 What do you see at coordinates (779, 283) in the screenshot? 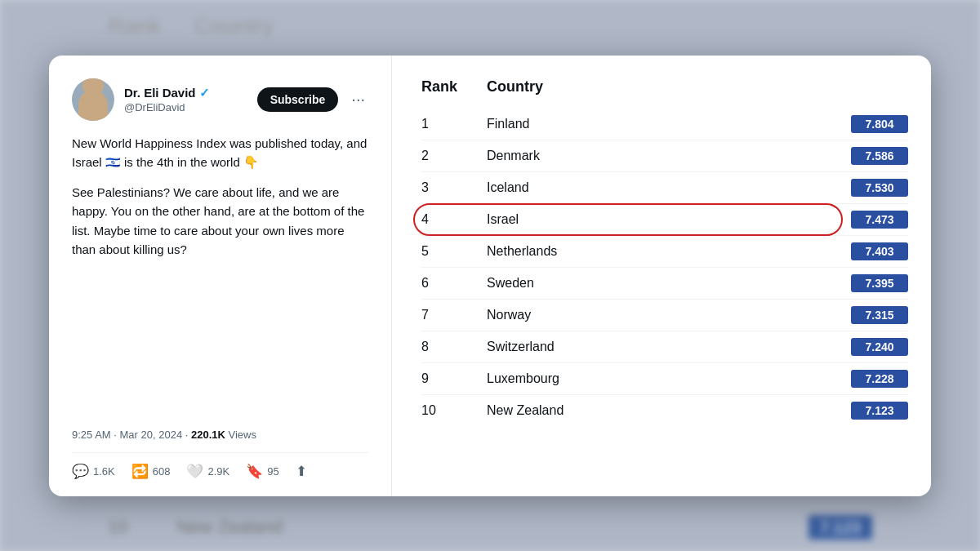
I see `score-cell: 7.395` at bounding box center [779, 283].